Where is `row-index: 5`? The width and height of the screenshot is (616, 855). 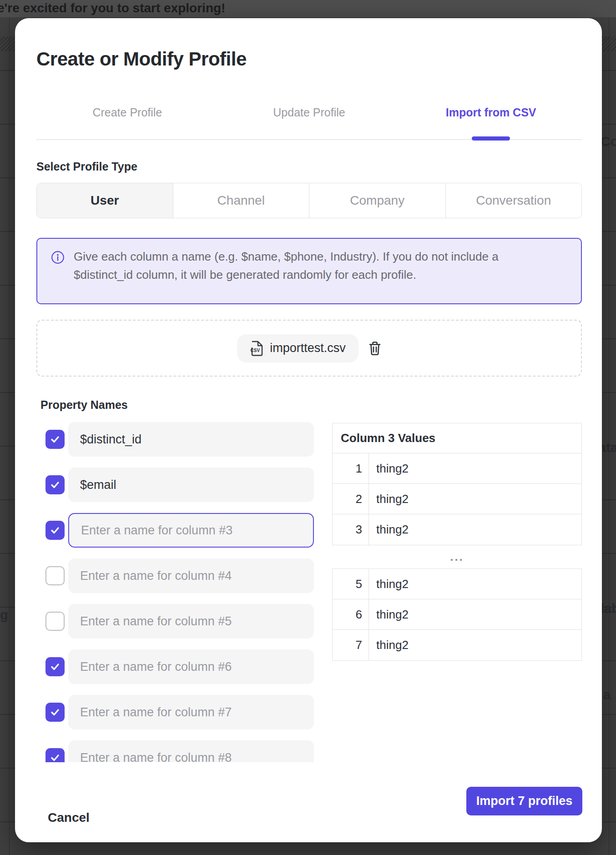 row-index: 5 is located at coordinates (351, 584).